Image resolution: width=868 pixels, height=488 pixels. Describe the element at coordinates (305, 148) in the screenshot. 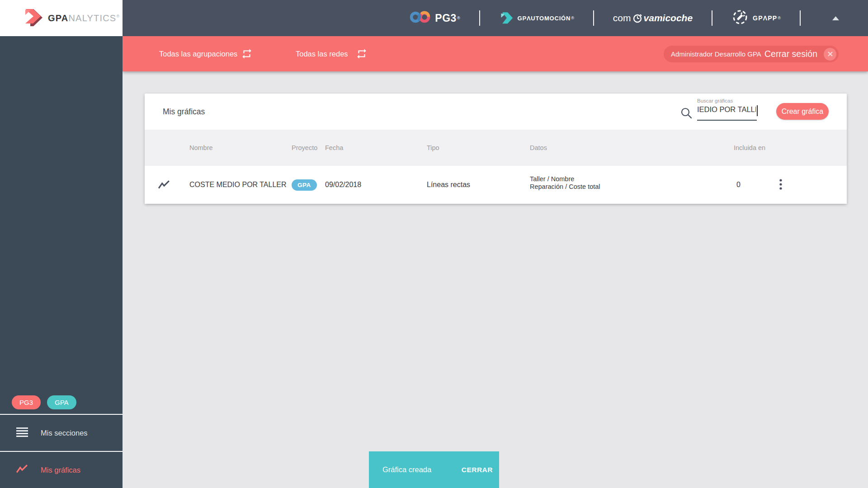

I see `column-header-proyecto: Proyecto` at that location.